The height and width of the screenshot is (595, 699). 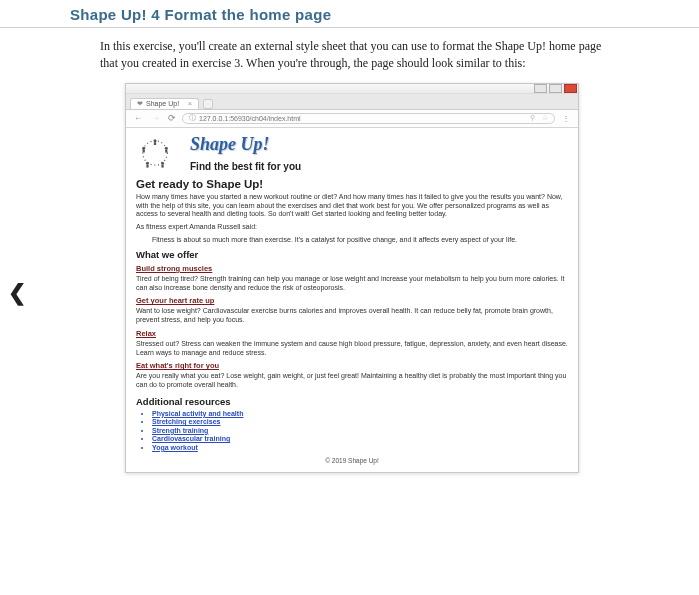 I want to click on offer-link-muscles: Build strong muscles, so click(x=352, y=268).